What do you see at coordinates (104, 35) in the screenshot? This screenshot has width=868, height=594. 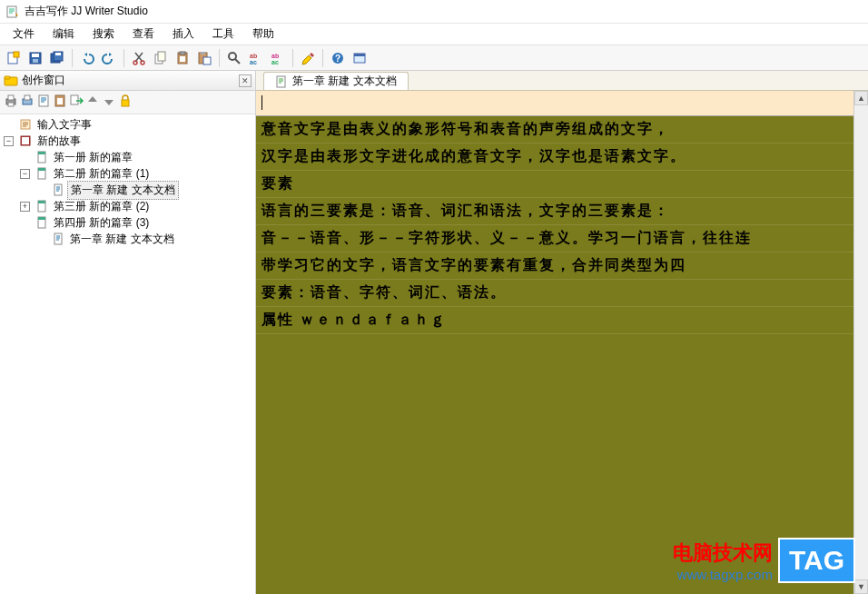 I see `menu-search: 搜索` at bounding box center [104, 35].